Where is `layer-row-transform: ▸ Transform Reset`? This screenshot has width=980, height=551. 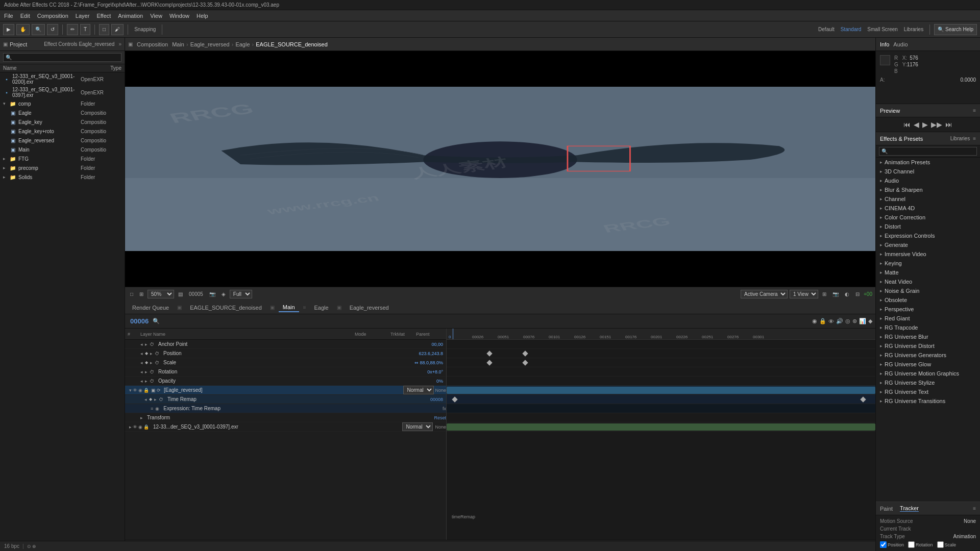
layer-row-transform: ▸ Transform Reset is located at coordinates (286, 418).